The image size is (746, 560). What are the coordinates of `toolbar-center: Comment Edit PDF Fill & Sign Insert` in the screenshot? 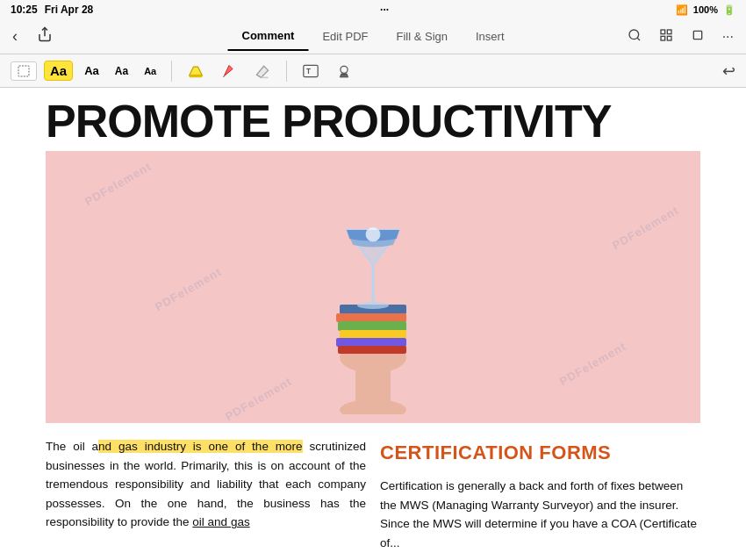 It's located at (372, 37).